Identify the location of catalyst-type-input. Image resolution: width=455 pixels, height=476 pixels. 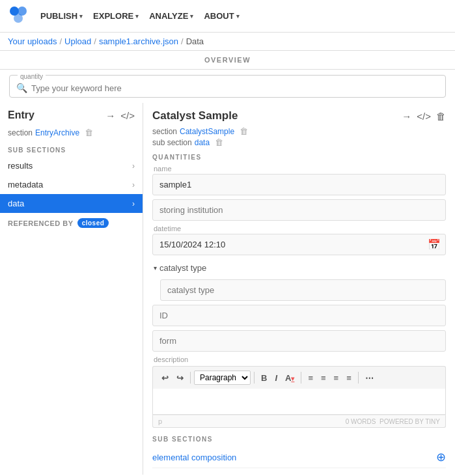
(303, 290).